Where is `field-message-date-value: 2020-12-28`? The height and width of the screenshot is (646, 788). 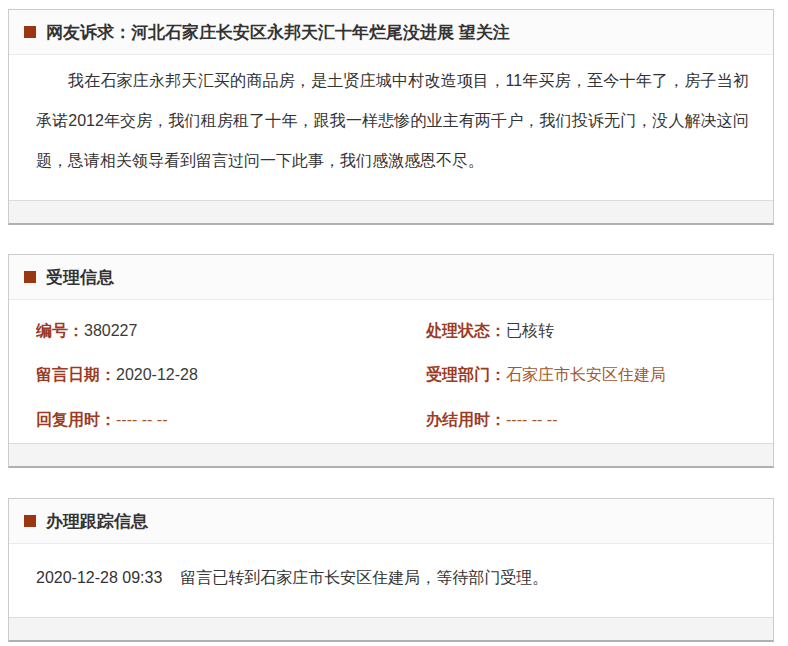
field-message-date-value: 2020-12-28 is located at coordinates (157, 374).